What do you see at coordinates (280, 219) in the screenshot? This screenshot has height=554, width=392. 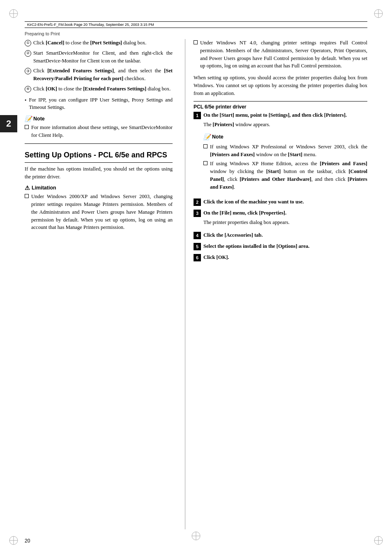 I see `step-item-3: 3 On the [File] menu, click [Properties]…` at bounding box center [280, 219].